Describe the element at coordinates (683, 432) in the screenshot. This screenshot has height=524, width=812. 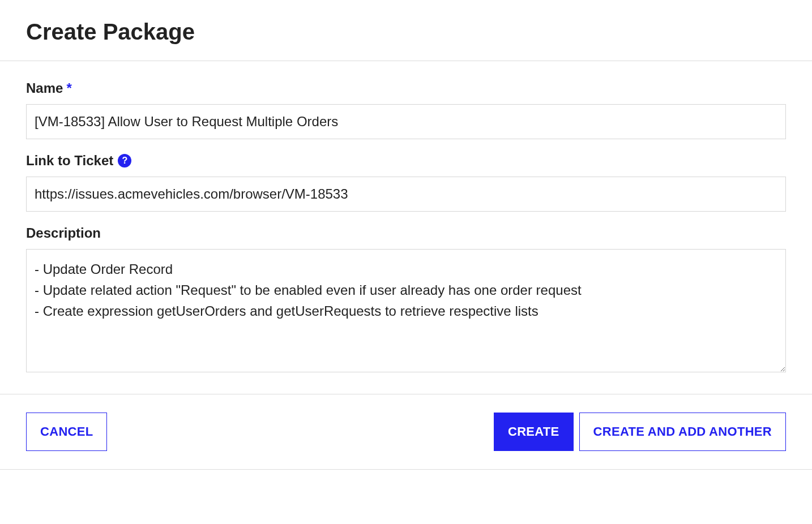
I see `create-add-another-button: CREATE AND ADD ANOTHER` at that location.